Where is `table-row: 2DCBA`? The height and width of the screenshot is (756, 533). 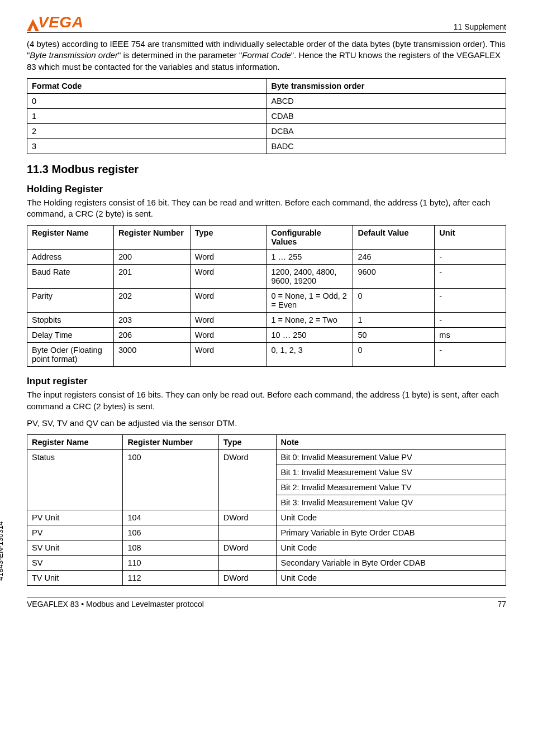
table-row: 2DCBA is located at coordinates (267, 131).